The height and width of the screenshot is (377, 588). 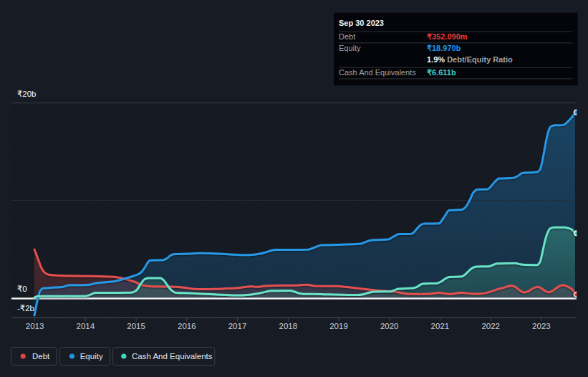 What do you see at coordinates (35, 326) in the screenshot?
I see `svg-text: 2013` at bounding box center [35, 326].